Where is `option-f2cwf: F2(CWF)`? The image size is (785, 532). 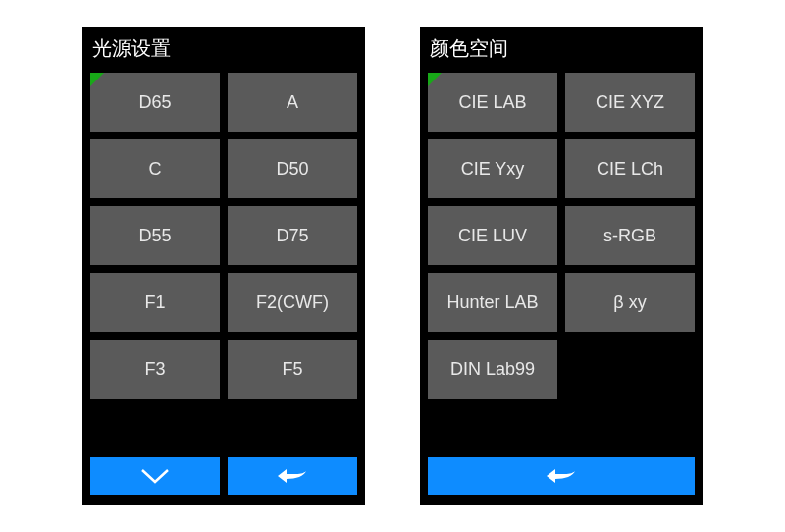
option-f2cwf: F2(CWF) is located at coordinates (292, 302).